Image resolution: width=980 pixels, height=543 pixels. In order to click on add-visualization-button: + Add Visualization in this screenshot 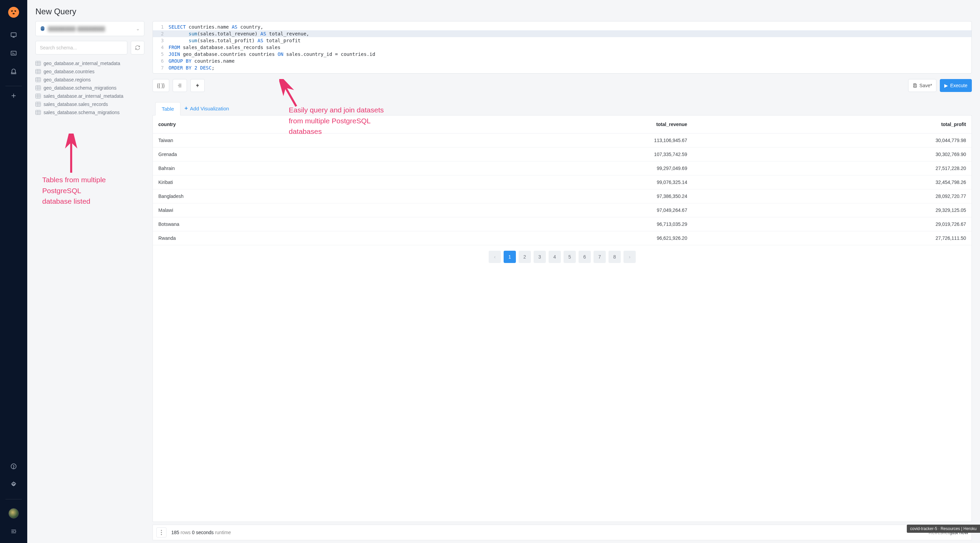, I will do `click(207, 108)`.